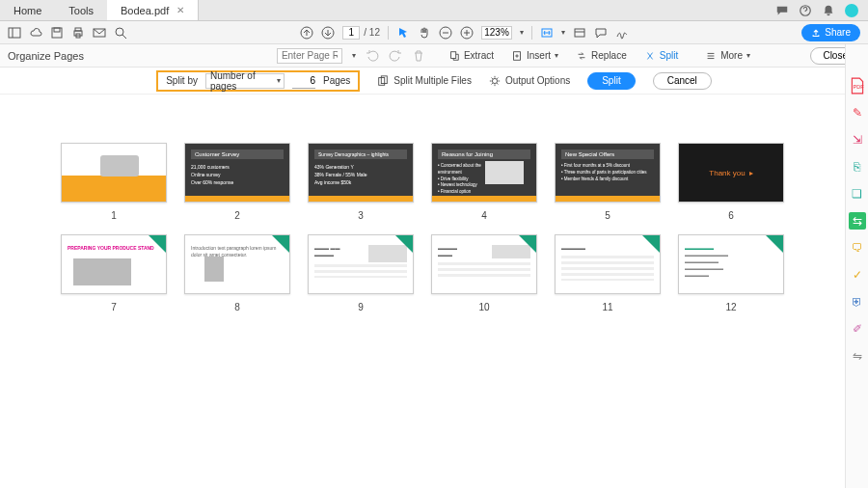 The height and width of the screenshot is (488, 868). I want to click on organize-title: Organize Pages, so click(46, 56).